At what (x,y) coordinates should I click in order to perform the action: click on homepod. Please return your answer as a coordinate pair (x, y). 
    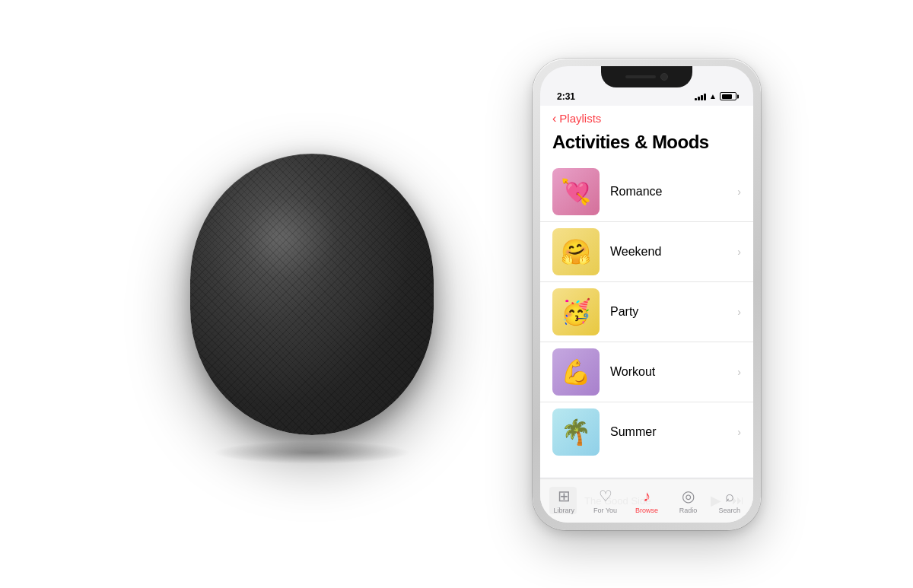
    Looking at the image, I should click on (312, 294).